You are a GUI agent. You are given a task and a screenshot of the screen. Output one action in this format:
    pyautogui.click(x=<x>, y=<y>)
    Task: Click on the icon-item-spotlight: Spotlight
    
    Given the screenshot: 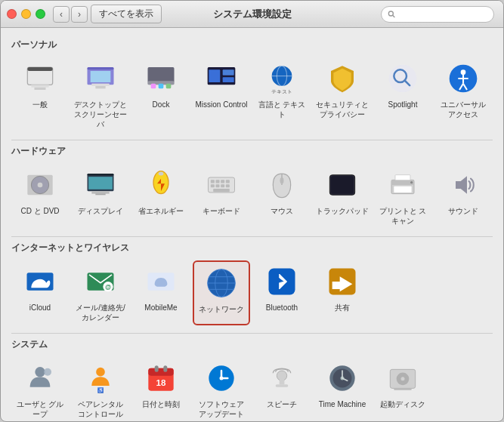 What is the action you would take?
    pyautogui.click(x=403, y=95)
    